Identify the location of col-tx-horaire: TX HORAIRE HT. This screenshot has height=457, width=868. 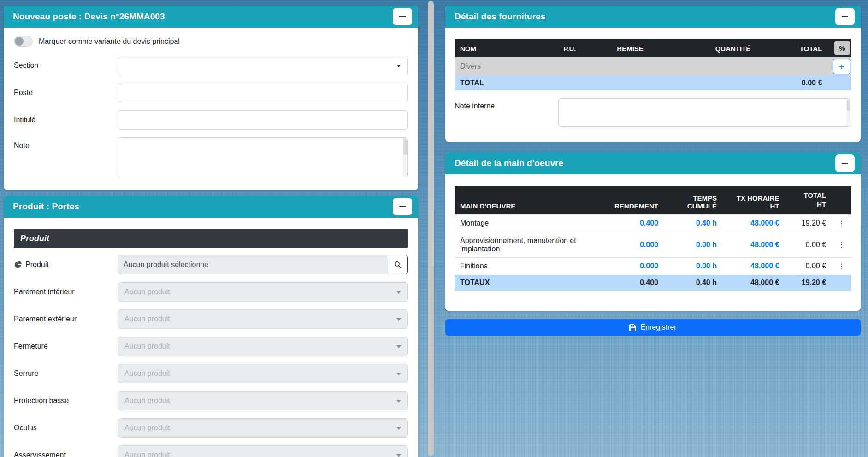
(753, 200).